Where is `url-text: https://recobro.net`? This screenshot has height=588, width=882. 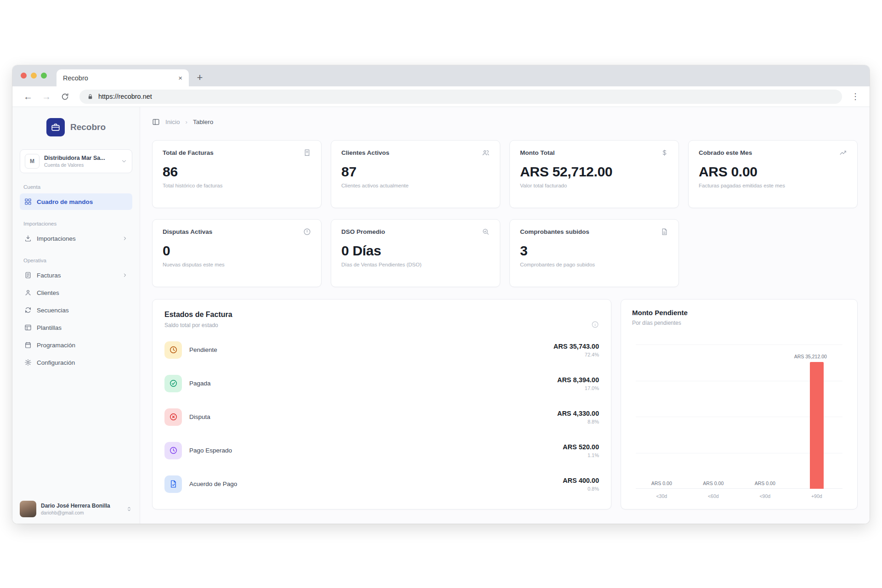 url-text: https://recobro.net is located at coordinates (125, 96).